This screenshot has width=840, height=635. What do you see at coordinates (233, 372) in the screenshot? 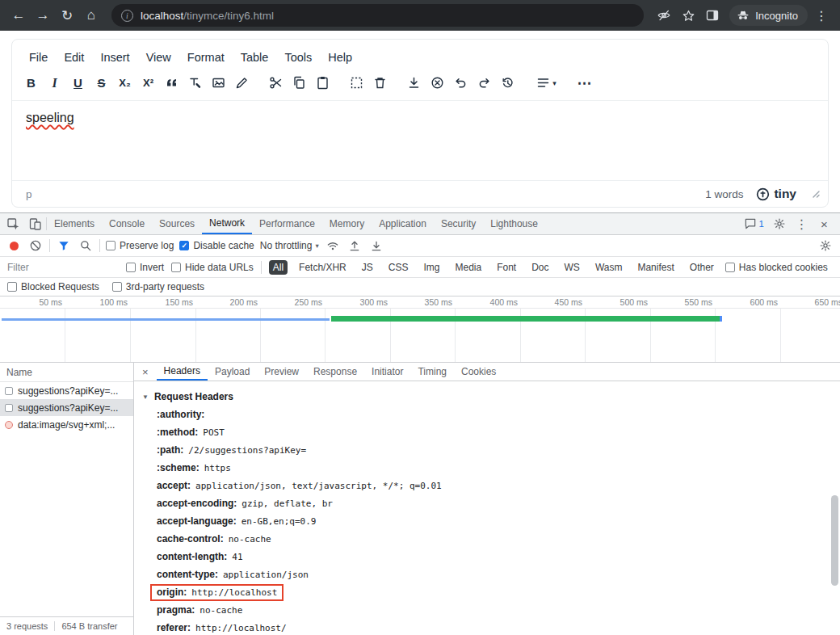
I see `detail-tab-payload: Payload` at bounding box center [233, 372].